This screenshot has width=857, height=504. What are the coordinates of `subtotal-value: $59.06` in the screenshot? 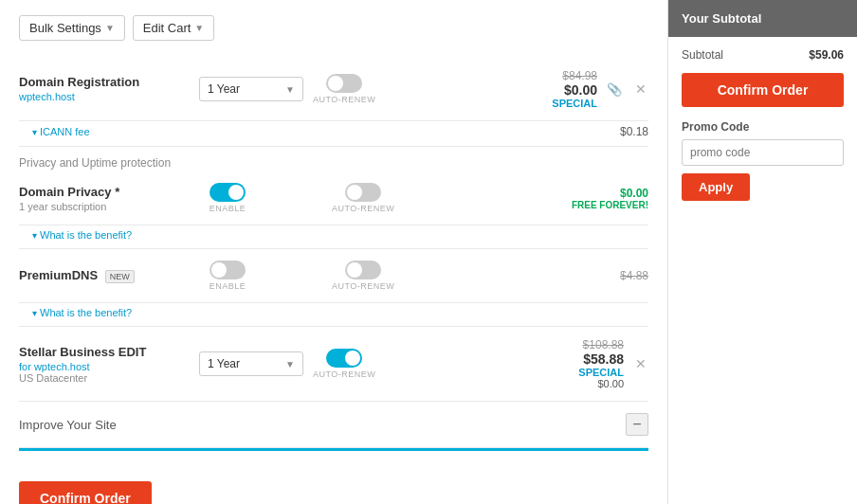 It's located at (827, 55).